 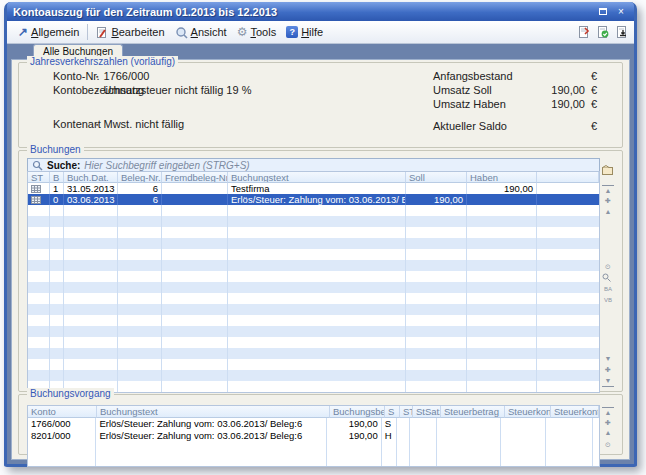 What do you see at coordinates (436, 178) in the screenshot?
I see `column-header: Soll` at bounding box center [436, 178].